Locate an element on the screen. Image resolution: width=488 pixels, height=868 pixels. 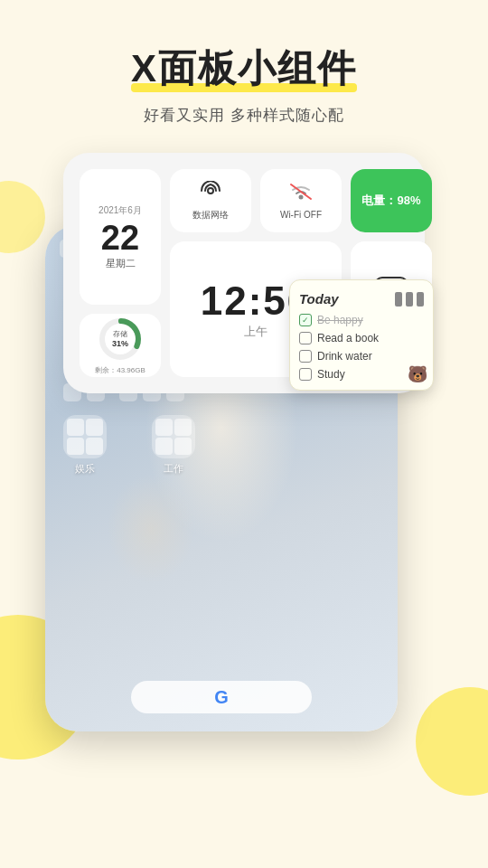
google-logo: G is located at coordinates (221, 698).